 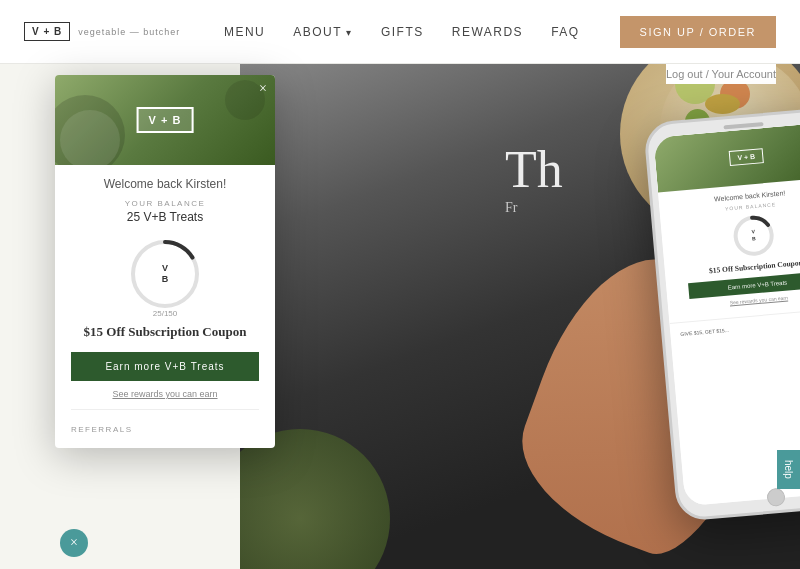 I want to click on phone-screen: V + B Welcome back Kirsten! YOUR BALANCE, so click(x=726, y=314).